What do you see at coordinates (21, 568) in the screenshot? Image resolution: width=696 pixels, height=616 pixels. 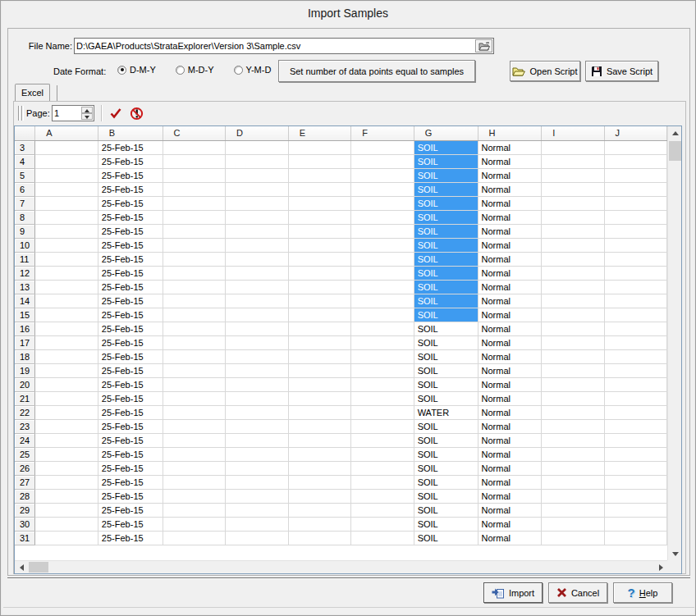 I see `scroll-left-button` at bounding box center [21, 568].